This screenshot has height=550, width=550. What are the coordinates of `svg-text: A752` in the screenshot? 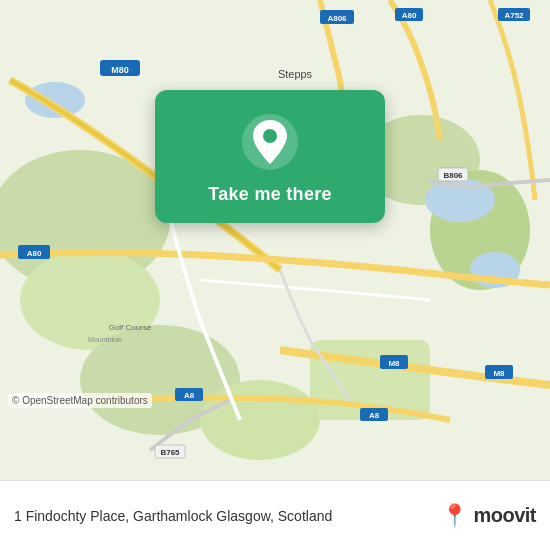 It's located at (514, 16).